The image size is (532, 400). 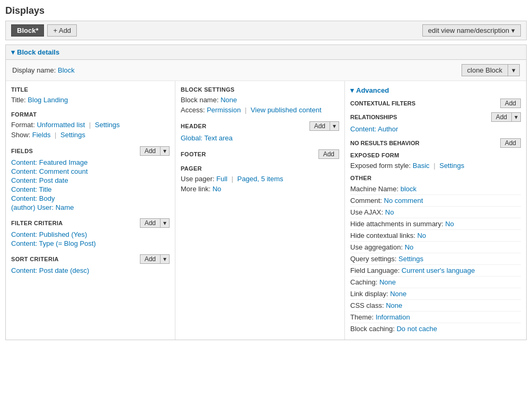 I want to click on header-global-row: Global: Text area, so click(x=260, y=138).